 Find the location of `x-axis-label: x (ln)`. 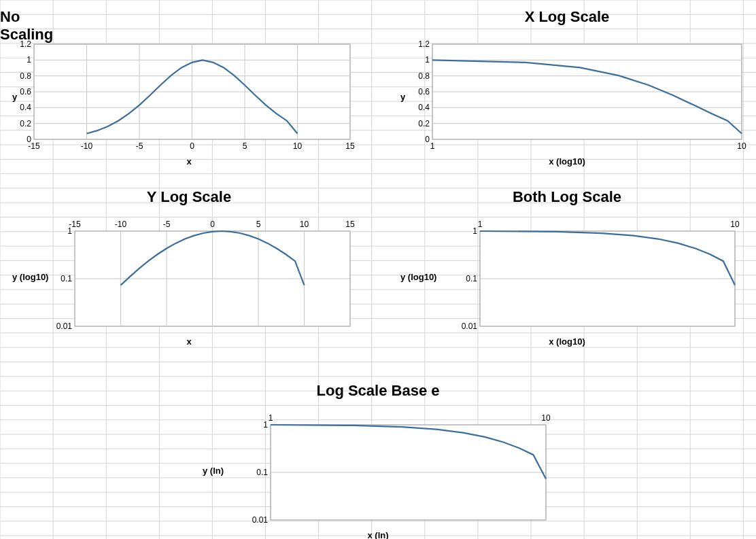

x-axis-label: x (ln) is located at coordinates (378, 534).